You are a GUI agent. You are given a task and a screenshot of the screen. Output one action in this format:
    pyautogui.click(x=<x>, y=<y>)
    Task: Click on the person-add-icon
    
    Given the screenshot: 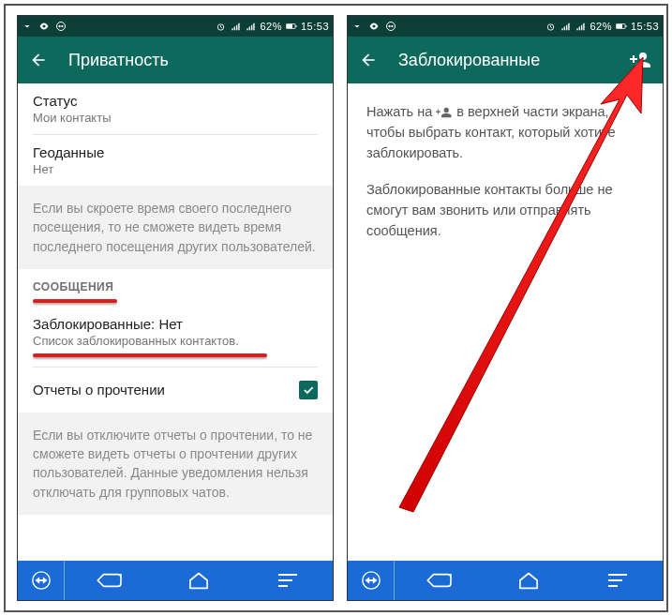 What is the action you would take?
    pyautogui.click(x=444, y=113)
    